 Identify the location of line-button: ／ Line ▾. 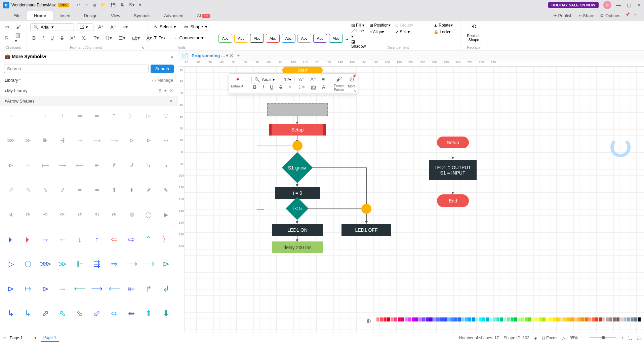
(358, 34).